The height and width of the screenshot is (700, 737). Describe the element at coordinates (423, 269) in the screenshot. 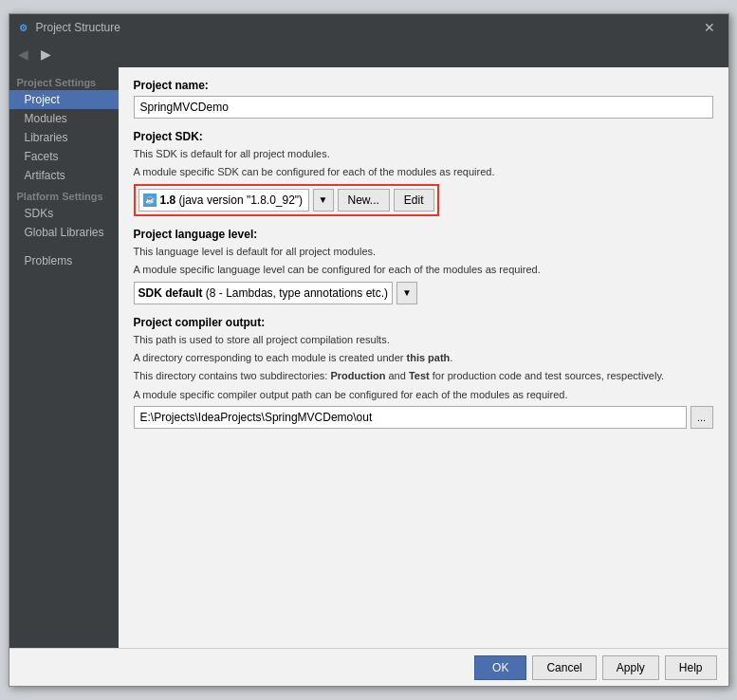

I see `project-language-level-desc2: A module specific language level can be …` at that location.